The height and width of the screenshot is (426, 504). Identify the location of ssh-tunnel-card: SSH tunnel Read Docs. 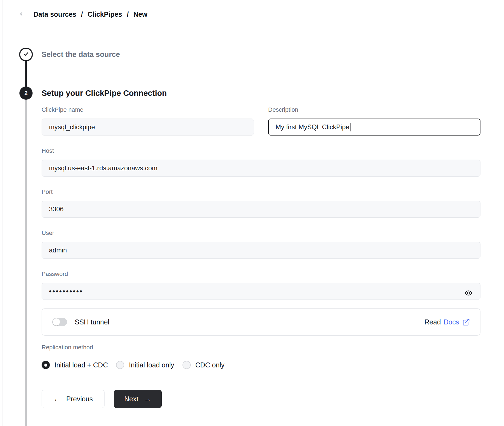
(261, 322).